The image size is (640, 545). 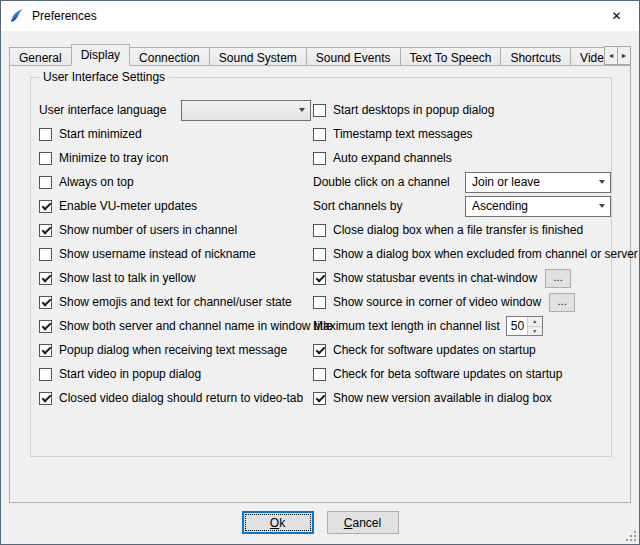 I want to click on double-click-combobox-value: Join or leave, so click(x=506, y=182).